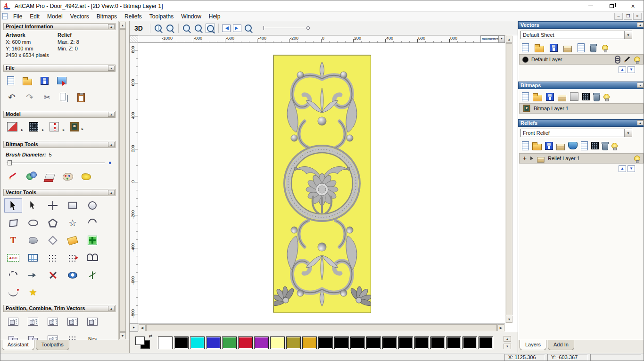 This screenshot has width=644, height=361. What do you see at coordinates (615, 146) in the screenshot?
I see `toggle-all-visibility-icon` at bounding box center [615, 146].